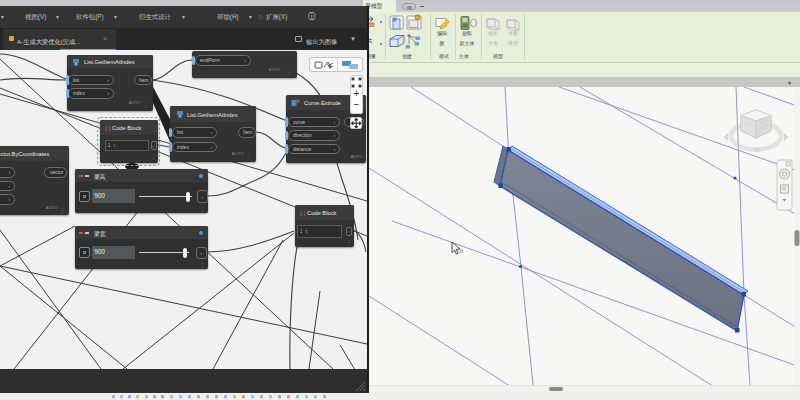  Describe the element at coordinates (512, 43) in the screenshot. I see `svg-text: 楼层` at that location.